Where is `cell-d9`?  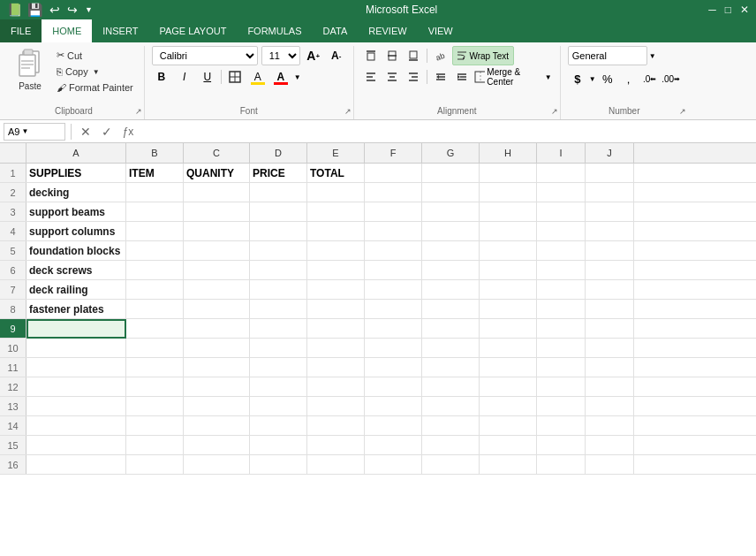 cell-d9 is located at coordinates (279, 329).